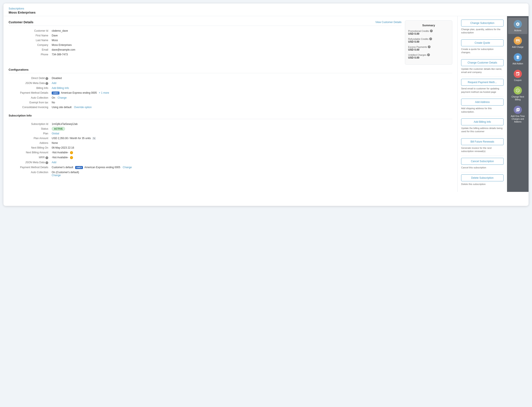  Describe the element at coordinates (482, 63) in the screenshot. I see `change-customer-button: Change Customer Details` at that location.